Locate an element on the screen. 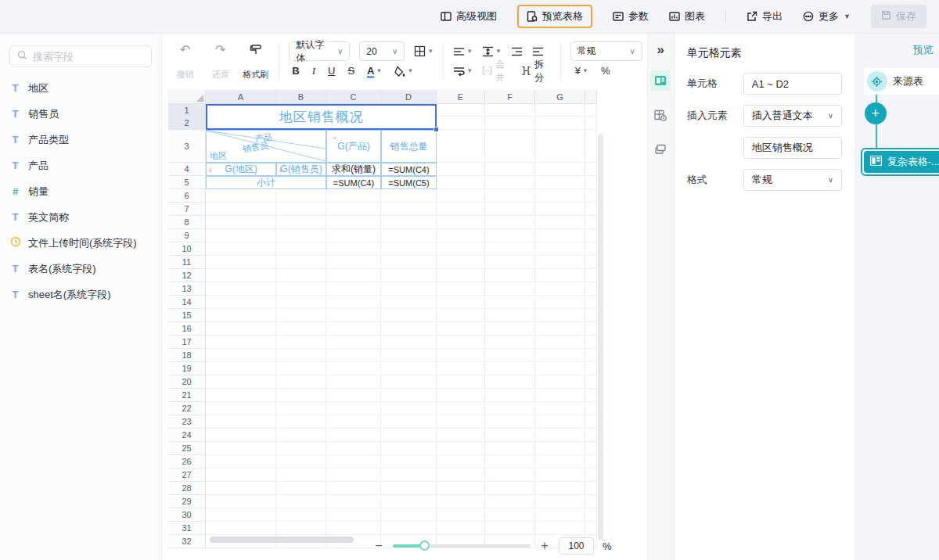 This screenshot has height=560, width=939. zoom-value-input is located at coordinates (576, 546).